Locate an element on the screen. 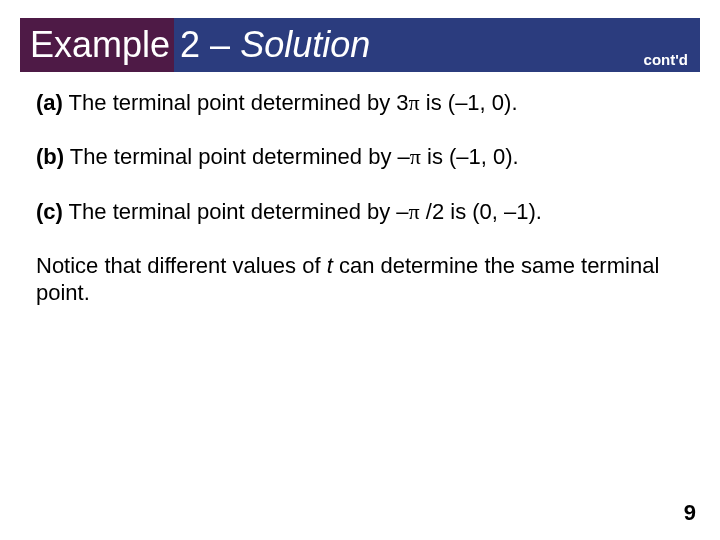  text-c1: The terminal point determined by – is located at coordinates (236, 212).